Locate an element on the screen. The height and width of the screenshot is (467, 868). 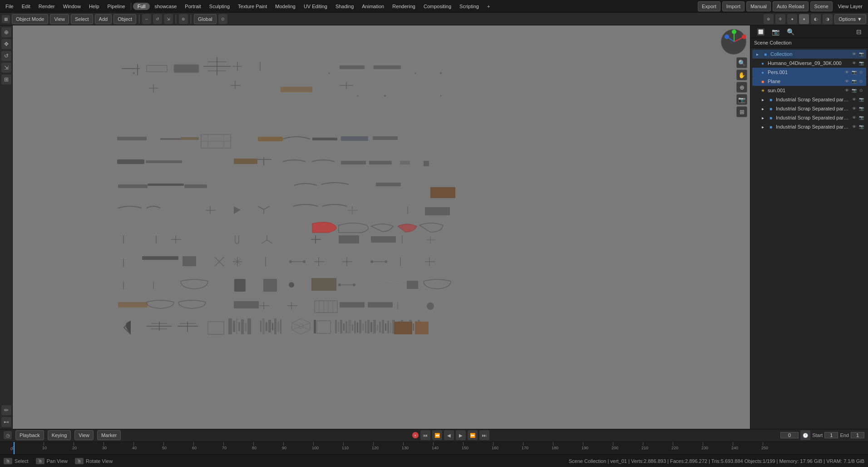
object-menu: Object is located at coordinates (125, 19).